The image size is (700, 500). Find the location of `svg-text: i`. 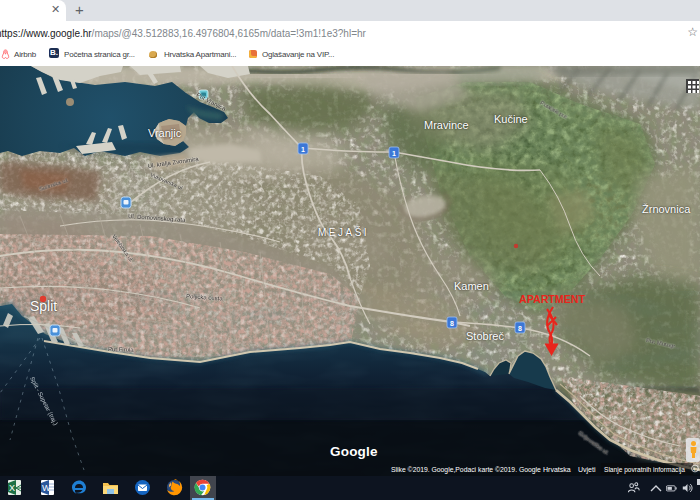

svg-text: i is located at coordinates (694, 469).